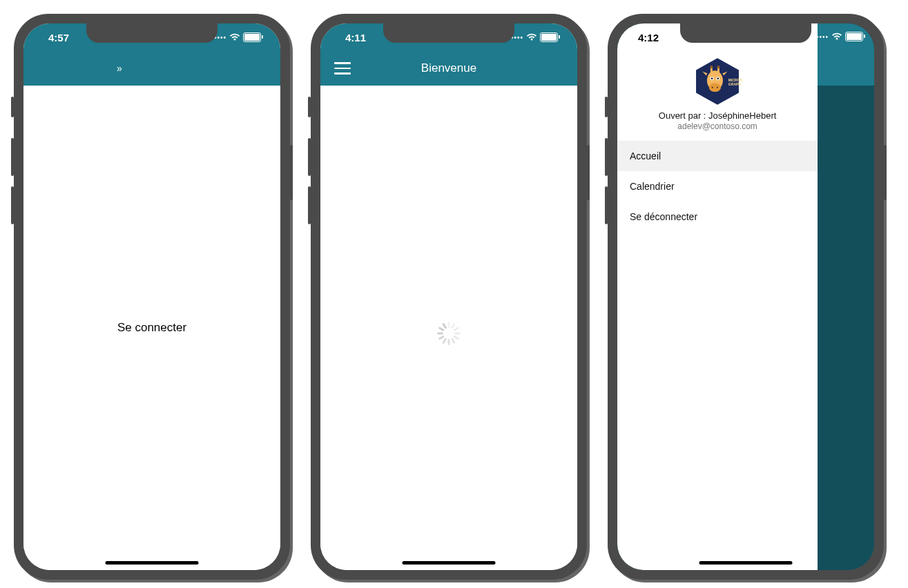 Image resolution: width=908 pixels, height=588 pixels. I want to click on cellular-icon: ••••, so click(822, 37).